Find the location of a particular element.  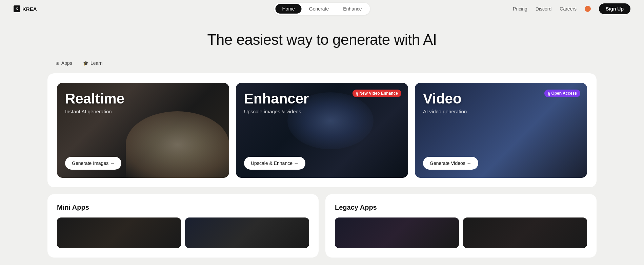

realtime-card-content: Realtime Instant AI generation Generate … is located at coordinates (143, 130).